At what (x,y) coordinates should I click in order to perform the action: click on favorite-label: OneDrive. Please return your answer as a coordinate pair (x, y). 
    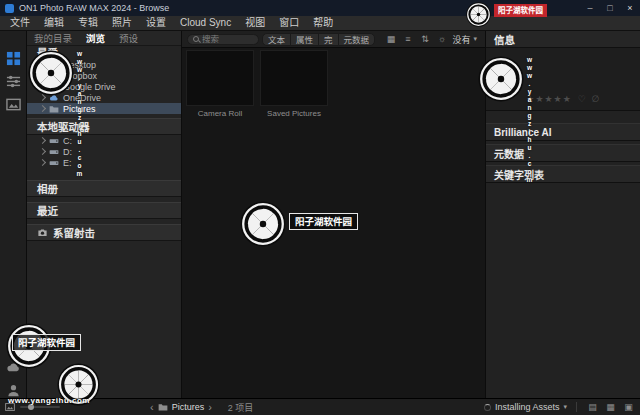
    Looking at the image, I should click on (82, 98).